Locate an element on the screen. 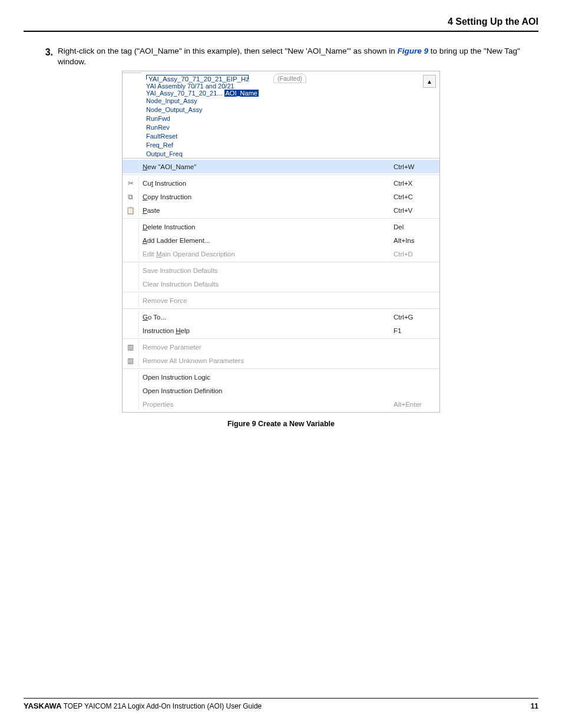 The height and width of the screenshot is (728, 562). menu-label: New "AOI_Name" is located at coordinates (266, 167).